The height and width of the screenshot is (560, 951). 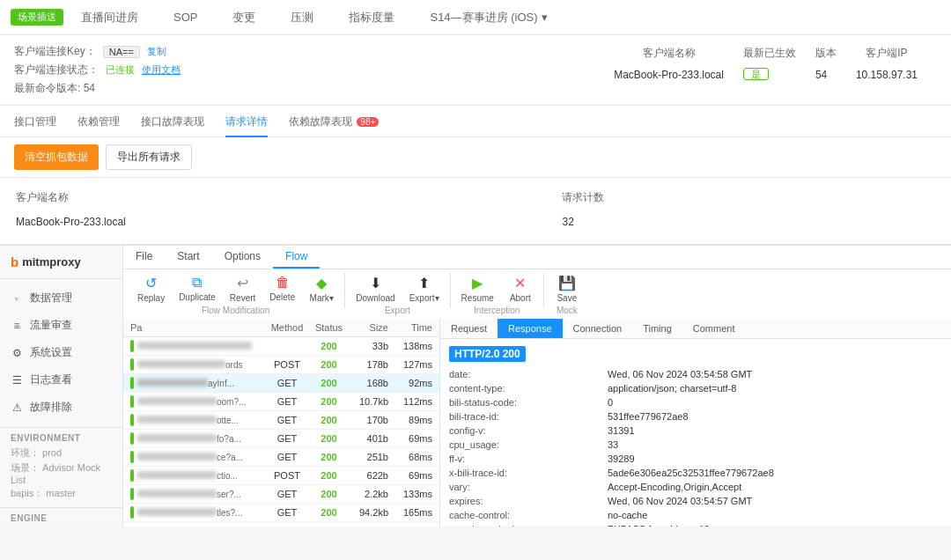 I want to click on revert-button: ↩ Revert, so click(x=243, y=289).